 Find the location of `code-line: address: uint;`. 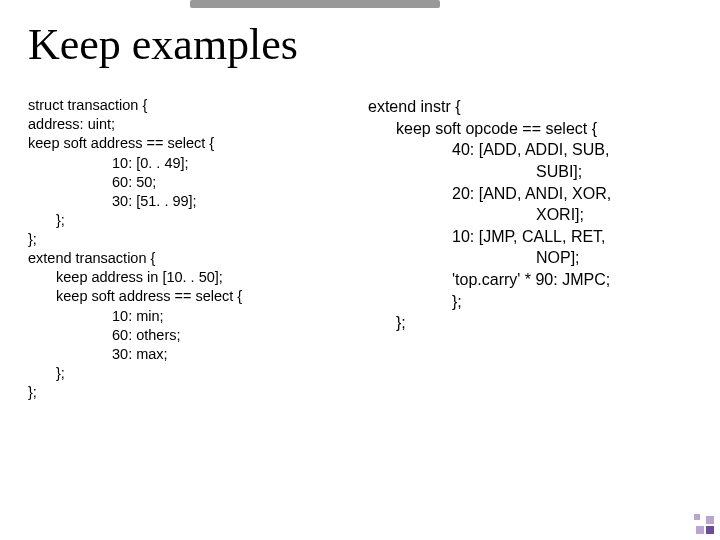

code-line: address: uint; is located at coordinates (190, 124).